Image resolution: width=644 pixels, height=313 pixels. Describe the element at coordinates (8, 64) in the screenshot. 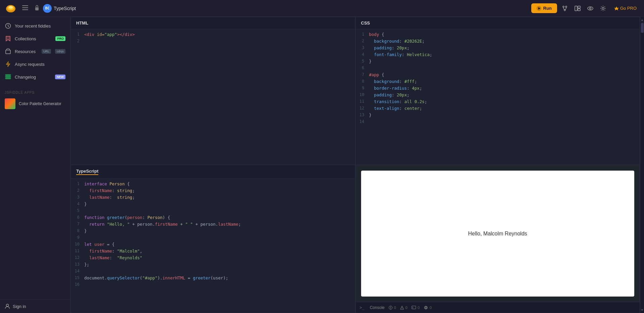

I see `lightning-icon` at that location.